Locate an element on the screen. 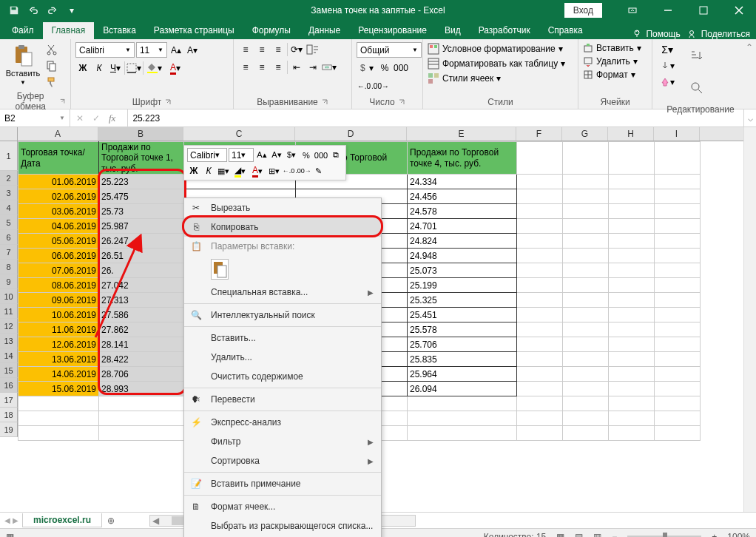 Image resolution: width=756 pixels, height=537 pixels. view-page-layout-icon: ▤ is located at coordinates (578, 535).